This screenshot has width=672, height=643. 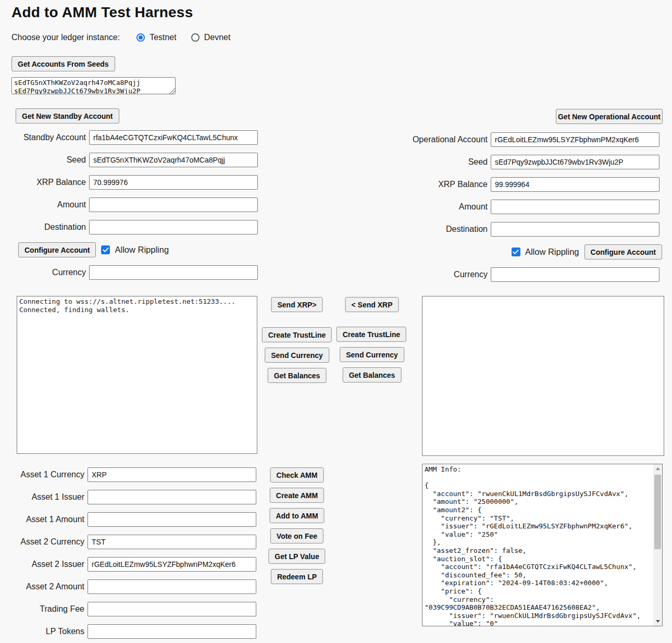 What do you see at coordinates (52, 182) in the screenshot?
I see `standby-xrp-balance-label: XRP Balance` at bounding box center [52, 182].